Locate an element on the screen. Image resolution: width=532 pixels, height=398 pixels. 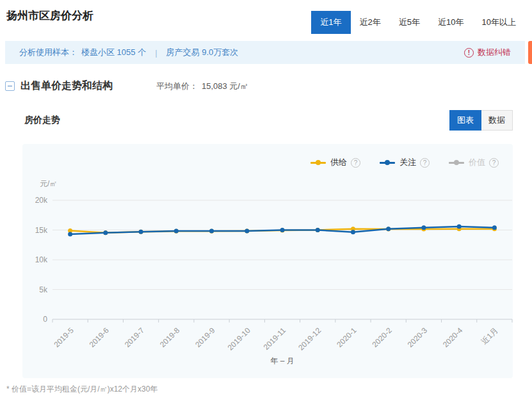
x-axis-title: 年 – 月 is located at coordinates (282, 361).